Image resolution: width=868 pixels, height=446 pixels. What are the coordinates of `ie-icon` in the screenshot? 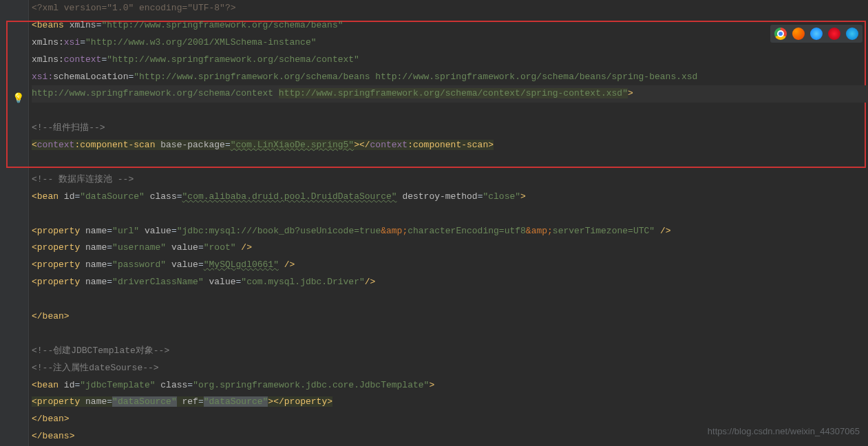 It's located at (852, 34).